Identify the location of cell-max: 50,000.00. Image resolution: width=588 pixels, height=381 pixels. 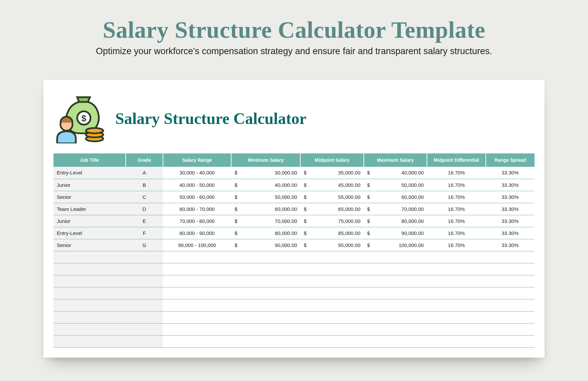
(400, 185).